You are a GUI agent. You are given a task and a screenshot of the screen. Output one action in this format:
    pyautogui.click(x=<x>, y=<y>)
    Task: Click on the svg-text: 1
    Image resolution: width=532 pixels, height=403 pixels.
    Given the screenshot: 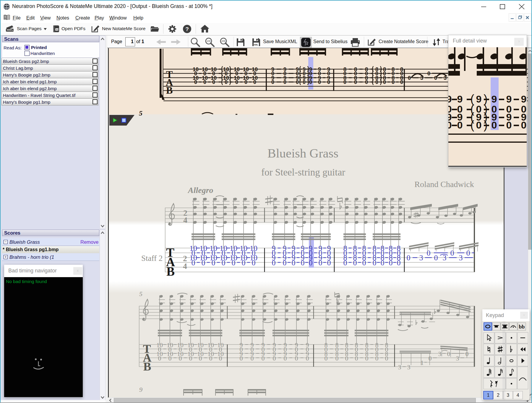 What is the action you would take?
    pyautogui.click(x=488, y=395)
    